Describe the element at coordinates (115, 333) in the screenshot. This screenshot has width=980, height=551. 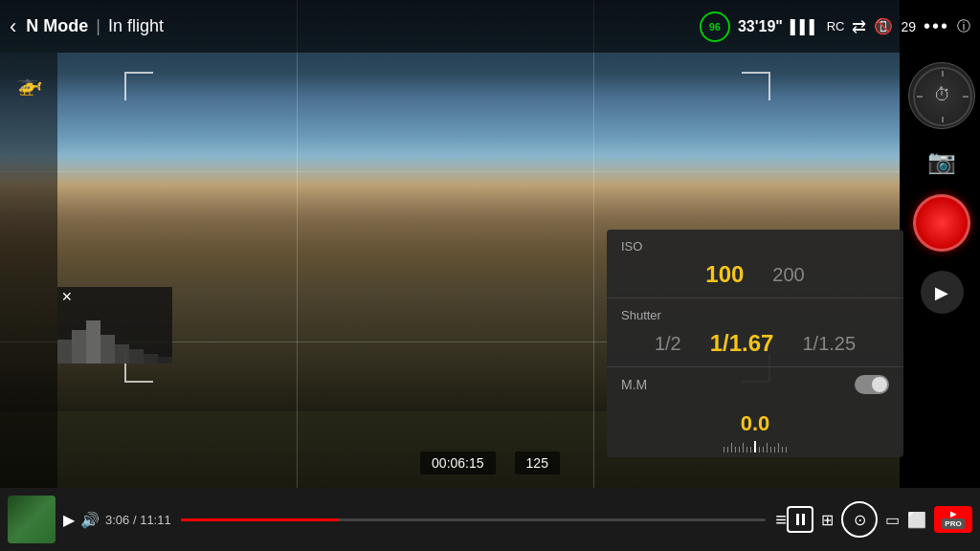
I see `histogram-graph` at that location.